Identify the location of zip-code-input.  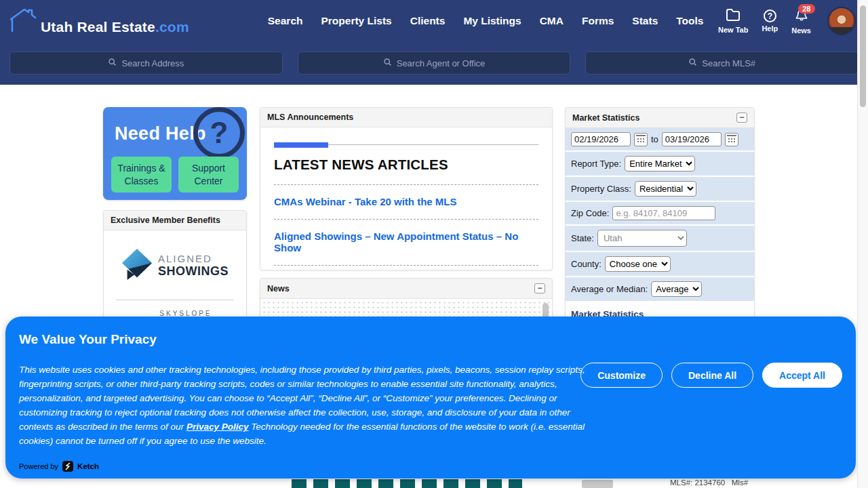
(664, 213).